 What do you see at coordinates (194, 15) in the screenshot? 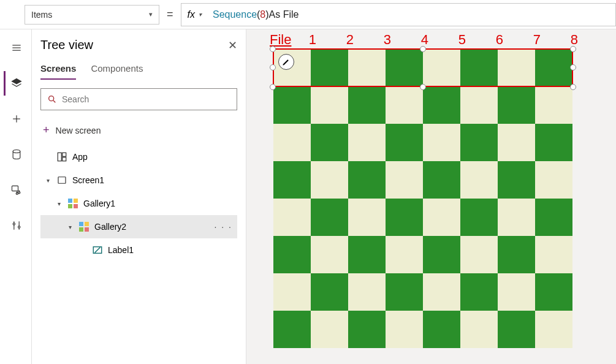
I see `fx-button: fx ▾` at bounding box center [194, 15].